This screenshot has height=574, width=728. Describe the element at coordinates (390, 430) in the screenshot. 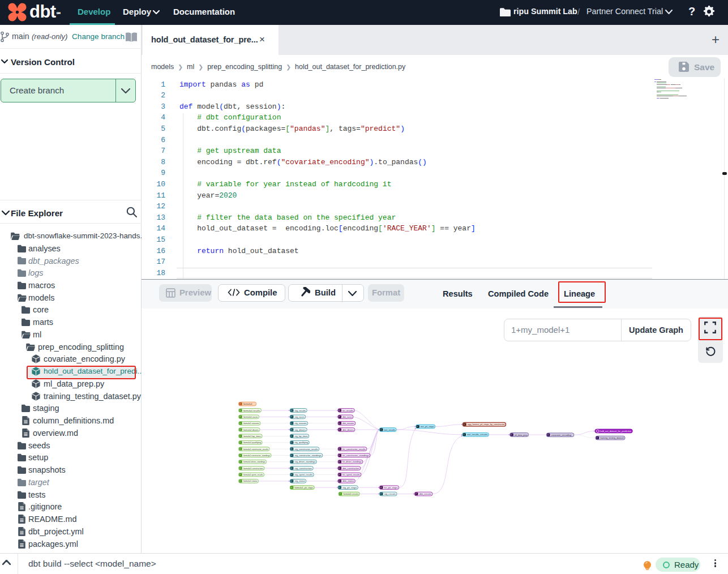

I see `svg-text: mrt_results` at that location.